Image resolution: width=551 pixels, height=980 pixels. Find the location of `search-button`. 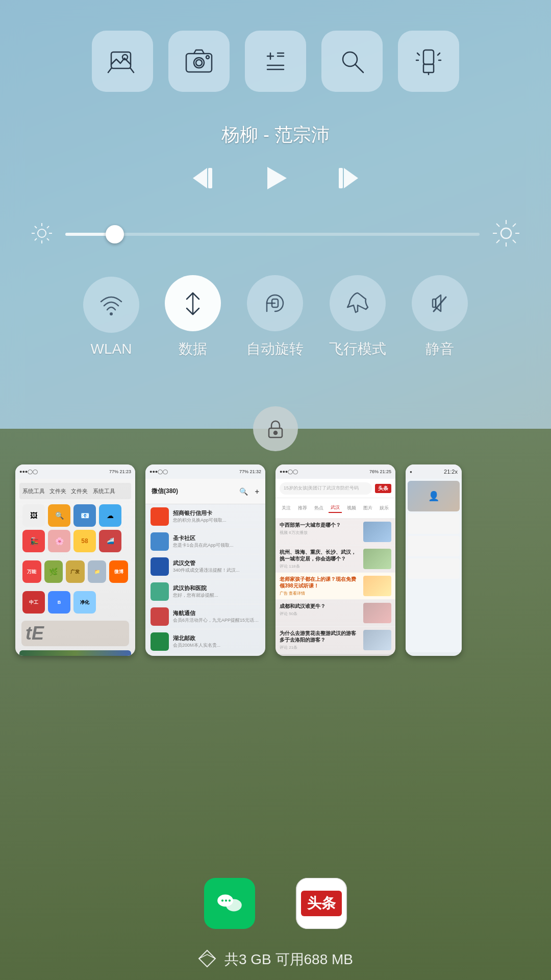

search-button is located at coordinates (352, 61).